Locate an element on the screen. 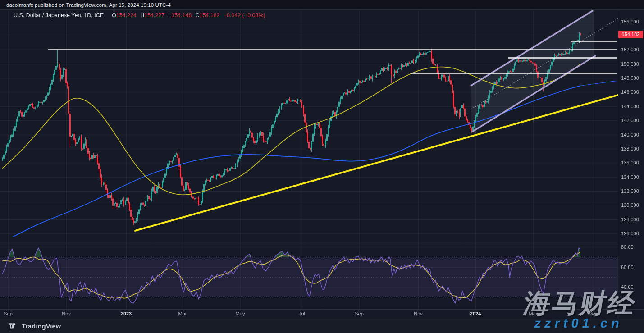 This screenshot has width=644, height=333. time-tick-label: Jul is located at coordinates (302, 314).